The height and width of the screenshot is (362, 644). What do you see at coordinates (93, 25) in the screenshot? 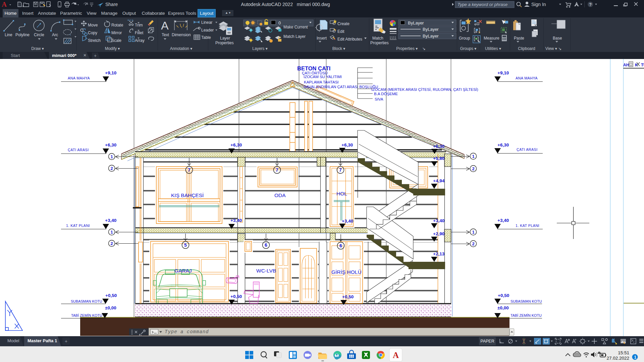
I see `svg-text: Move` at bounding box center [93, 25].